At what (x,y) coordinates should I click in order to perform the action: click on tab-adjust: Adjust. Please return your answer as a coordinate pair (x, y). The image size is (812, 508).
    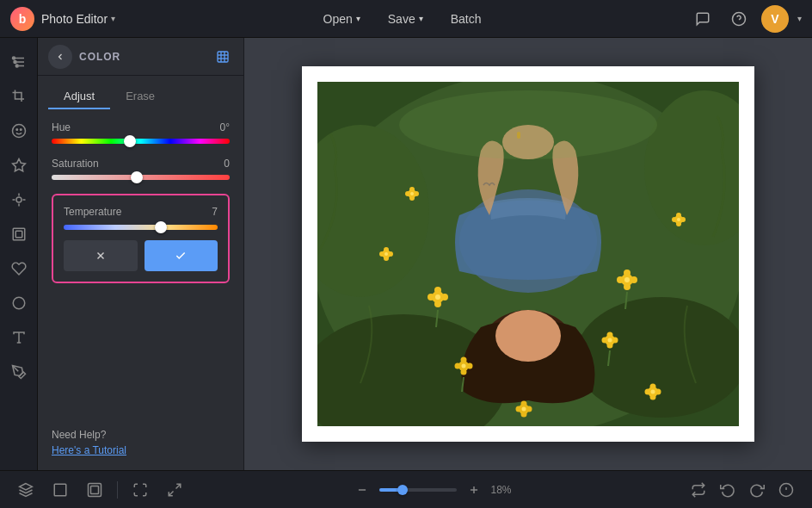
    Looking at the image, I should click on (79, 96).